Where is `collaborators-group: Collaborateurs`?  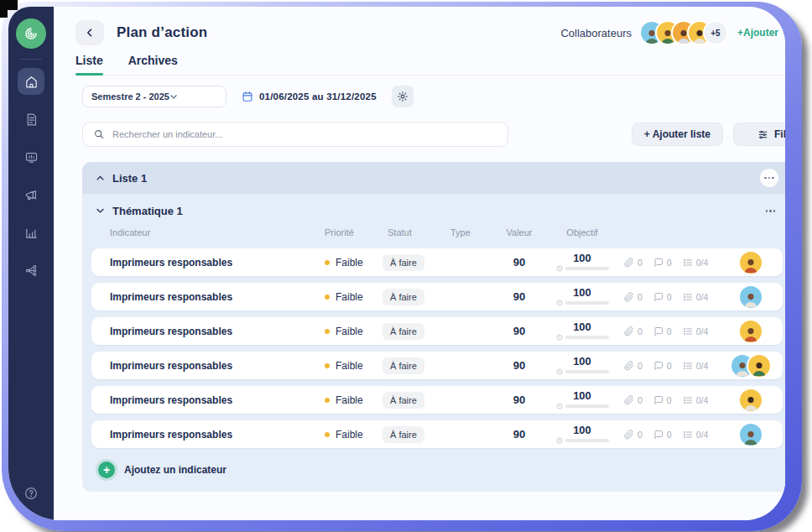
collaborators-group: Collaborateurs is located at coordinates (669, 33).